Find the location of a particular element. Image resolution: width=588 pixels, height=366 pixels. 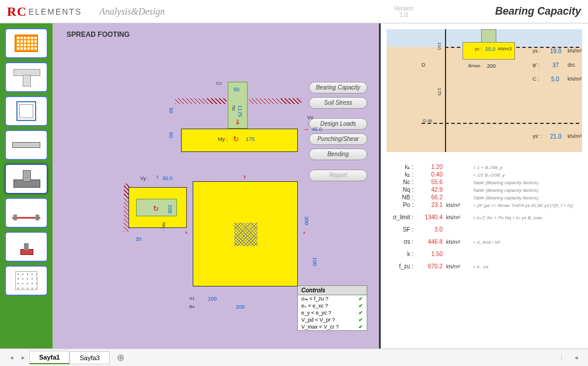

tbeam-icon is located at coordinates (26, 77).